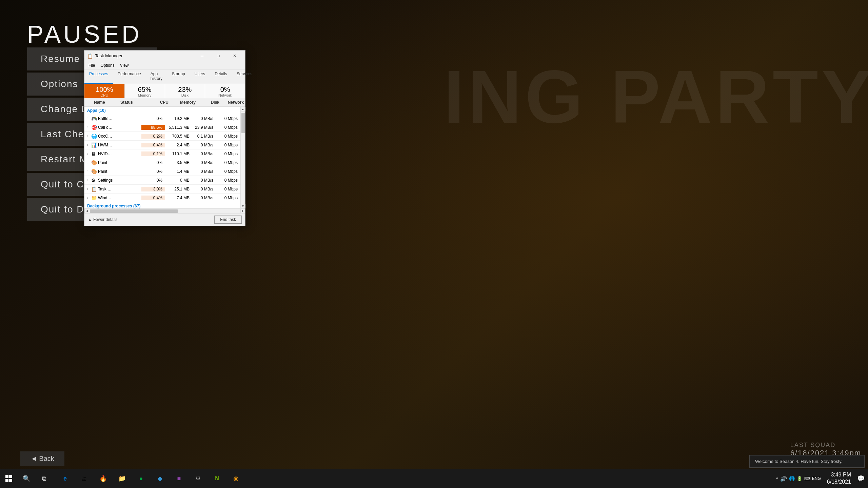  I want to click on taskbar-app-purple: ■, so click(179, 479).